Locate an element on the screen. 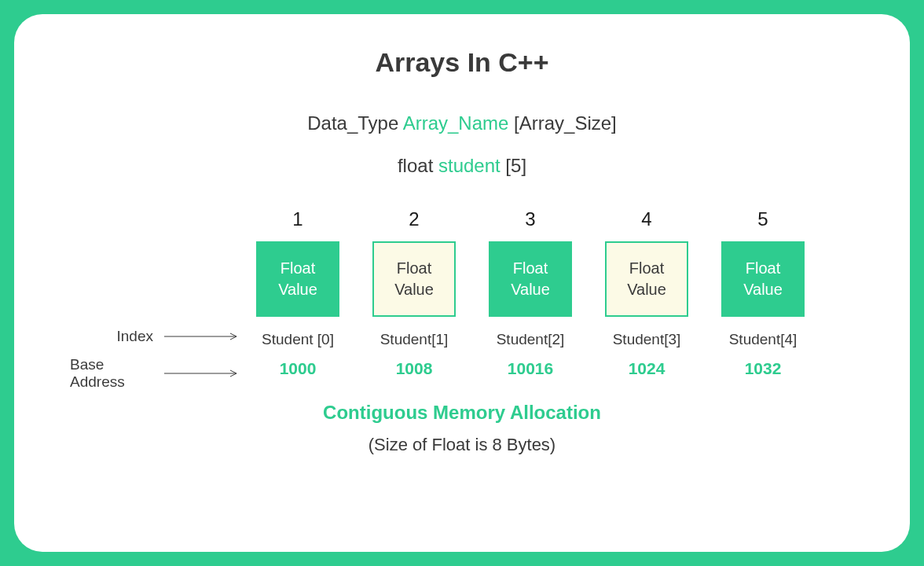 The image size is (924, 566). index-label-text: Index is located at coordinates (135, 336).